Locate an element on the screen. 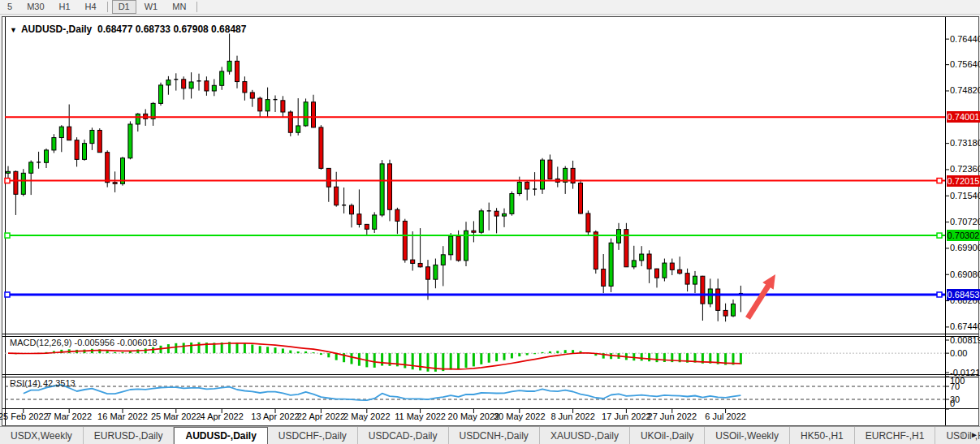  trend-arrow is located at coordinates (758, 300).